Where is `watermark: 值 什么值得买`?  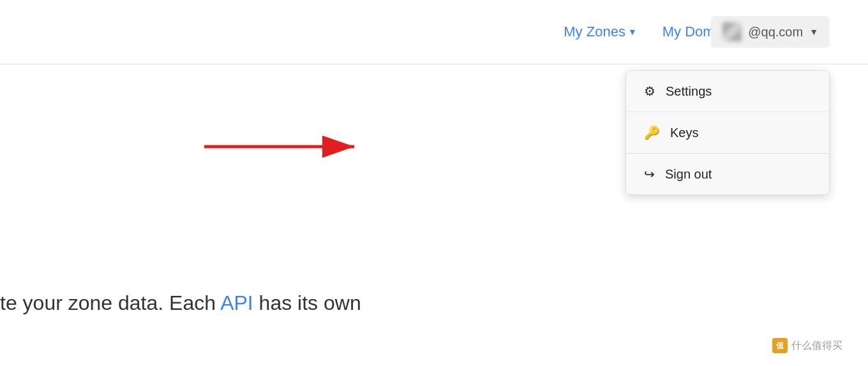 watermark: 值 什么值得买 is located at coordinates (807, 346).